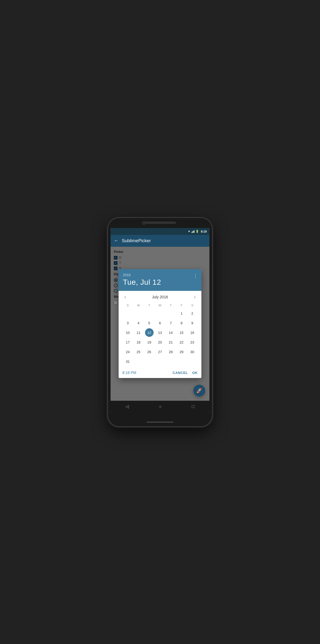  I want to click on footer-actions: CANCEL OK, so click(185, 373).